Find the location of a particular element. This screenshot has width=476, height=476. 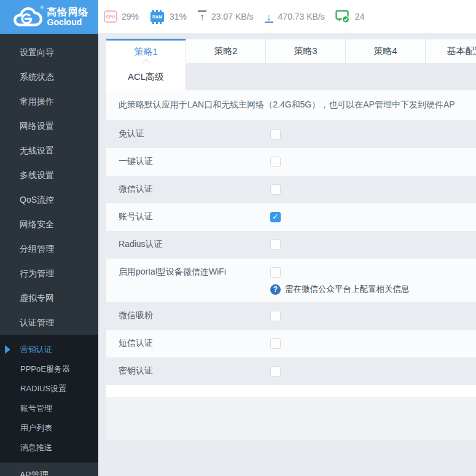

download-icon: ↓ is located at coordinates (269, 17).